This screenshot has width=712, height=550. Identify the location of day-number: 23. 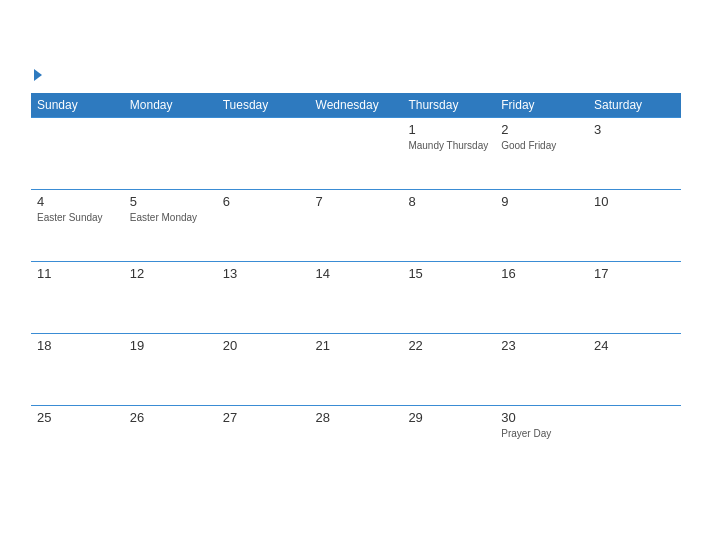
(542, 346).